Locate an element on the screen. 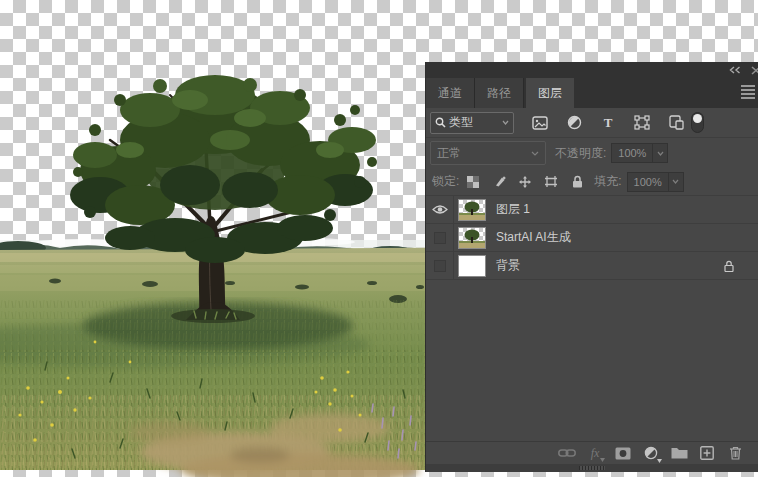 The image size is (758, 477). opacity-dropdown-button is located at coordinates (660, 153).